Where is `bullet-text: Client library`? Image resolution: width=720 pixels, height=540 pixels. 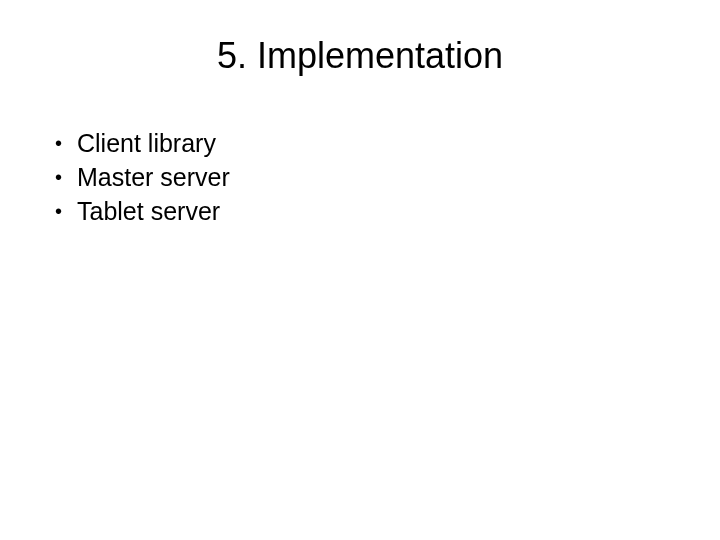
bullet-text: Client library is located at coordinates (146, 144).